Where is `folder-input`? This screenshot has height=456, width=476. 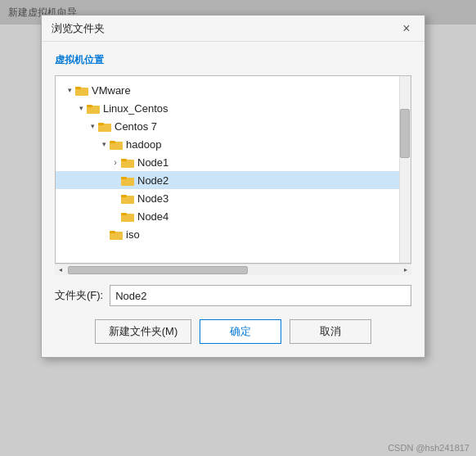
folder-input is located at coordinates (260, 296).